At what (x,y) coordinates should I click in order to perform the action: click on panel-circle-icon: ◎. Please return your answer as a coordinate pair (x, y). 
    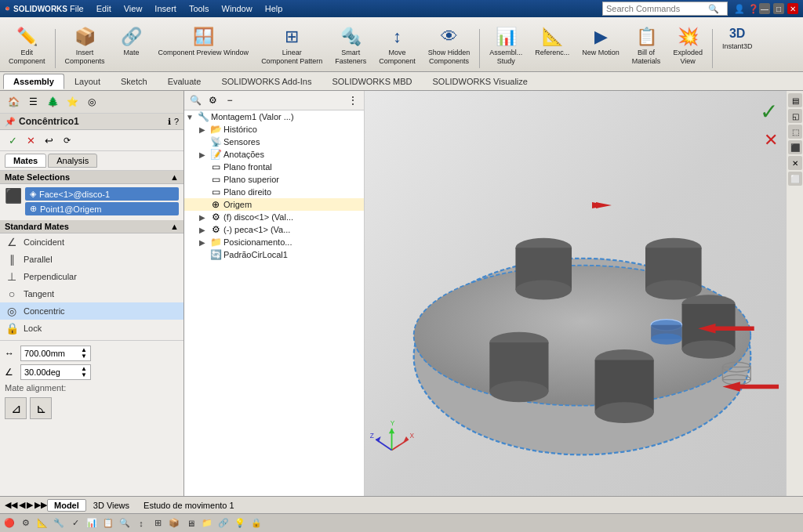
    Looking at the image, I should click on (92, 102).